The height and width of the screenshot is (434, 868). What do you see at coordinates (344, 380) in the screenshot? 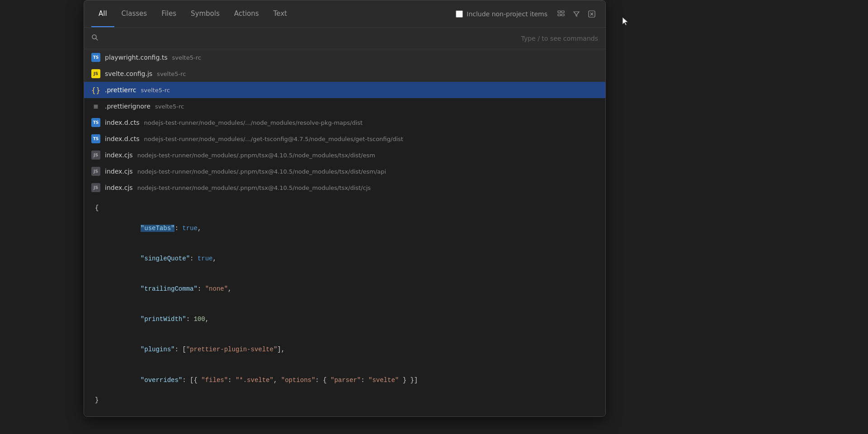
I see `code-line-overrides: "overrides": [{ "files": "*.svelte", "op…` at bounding box center [344, 380].